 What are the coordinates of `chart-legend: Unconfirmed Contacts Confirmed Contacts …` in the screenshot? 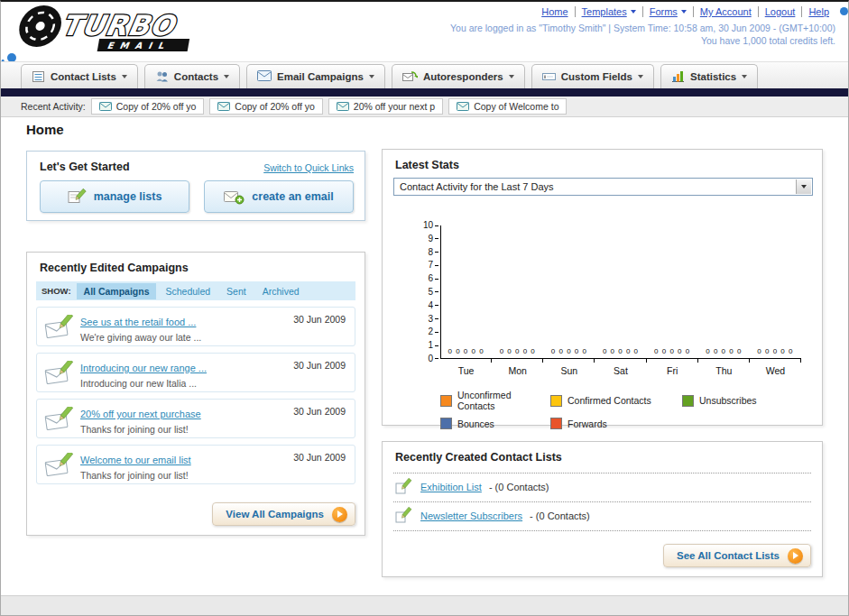 It's located at (625, 413).